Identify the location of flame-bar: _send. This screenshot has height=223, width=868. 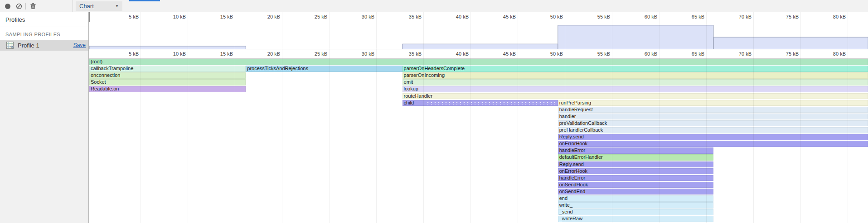
(635, 212).